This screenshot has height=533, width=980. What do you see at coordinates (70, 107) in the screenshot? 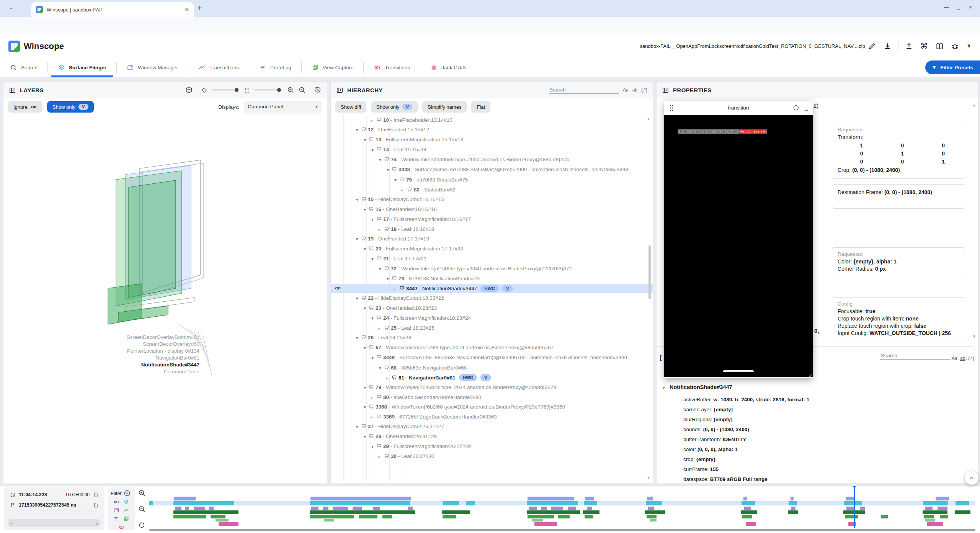
I see `show-only-v-toggle: Show only V` at bounding box center [70, 107].